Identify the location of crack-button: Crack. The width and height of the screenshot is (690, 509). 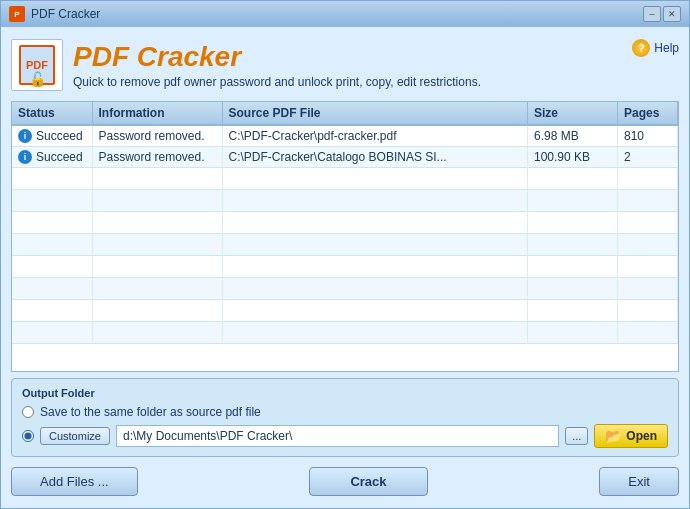
(368, 482).